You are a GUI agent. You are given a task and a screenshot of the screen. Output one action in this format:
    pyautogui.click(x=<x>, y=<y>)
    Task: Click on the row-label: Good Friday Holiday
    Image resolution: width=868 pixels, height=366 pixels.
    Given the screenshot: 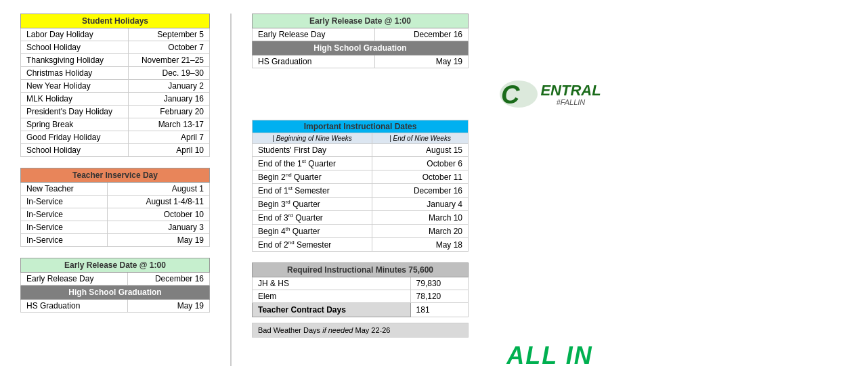 What is the action you would take?
    pyautogui.click(x=74, y=138)
    